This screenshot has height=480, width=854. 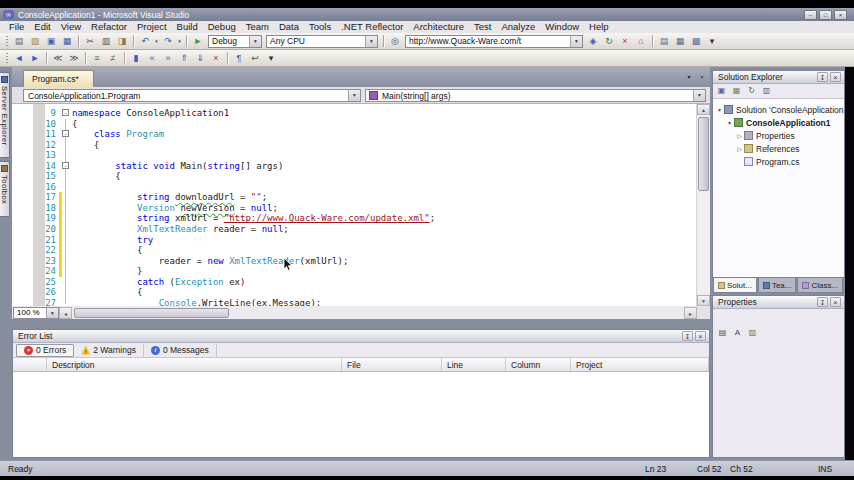 What do you see at coordinates (752, 333) in the screenshot?
I see `property-pages-icon: ▨` at bounding box center [752, 333].